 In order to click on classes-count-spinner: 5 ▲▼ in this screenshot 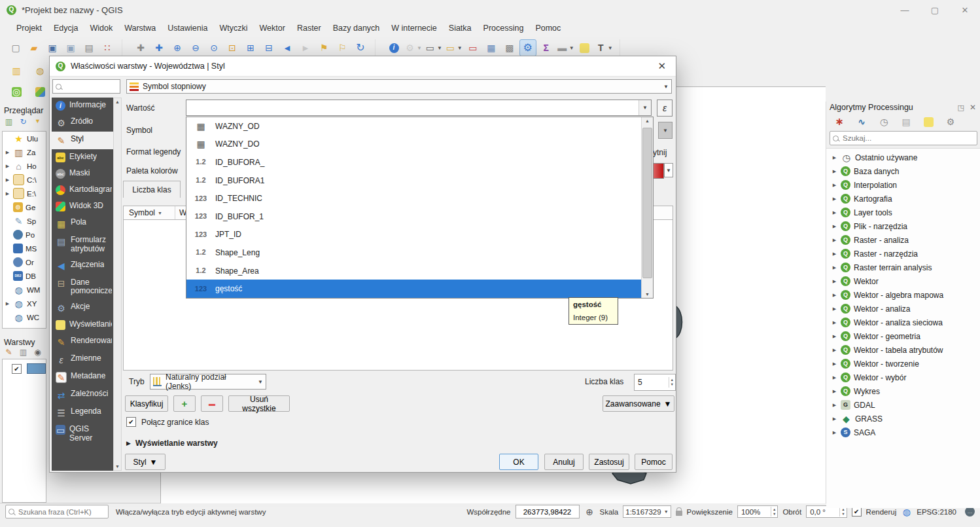, I will do `click(655, 382)`.